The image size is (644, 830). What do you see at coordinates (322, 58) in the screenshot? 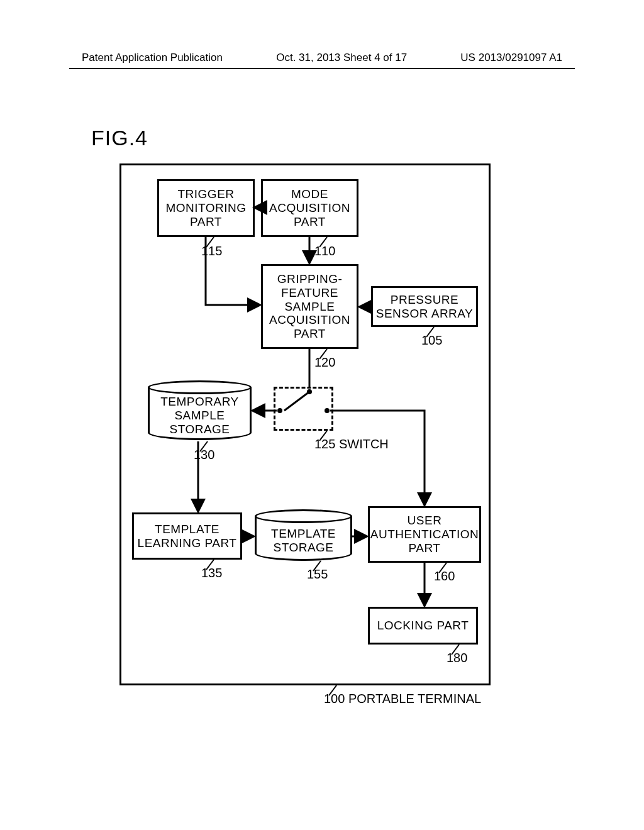
I see `page-header: Patent Application Publication Oct. 31, …` at bounding box center [322, 58].